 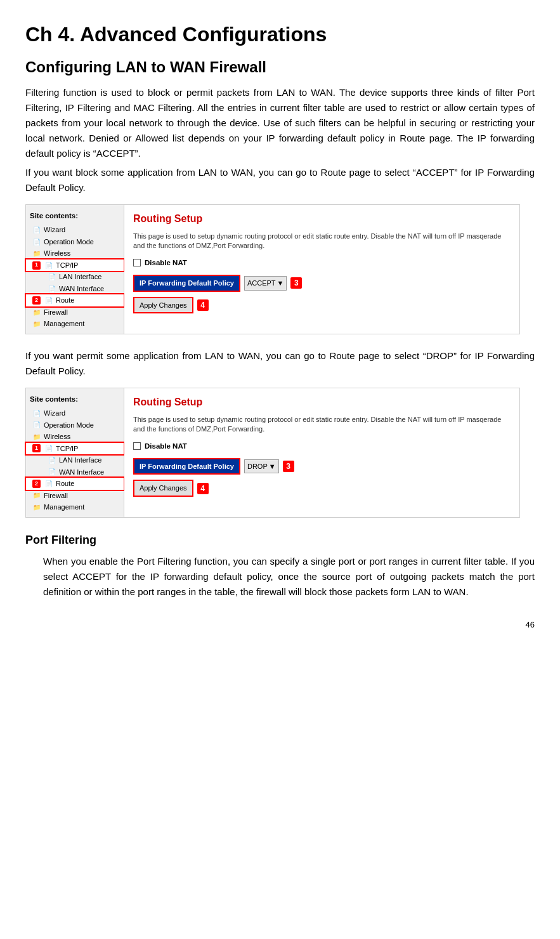 I want to click on screenshot-2: Site contents: Wizard Operation Mode Wir…, so click(x=273, y=453).